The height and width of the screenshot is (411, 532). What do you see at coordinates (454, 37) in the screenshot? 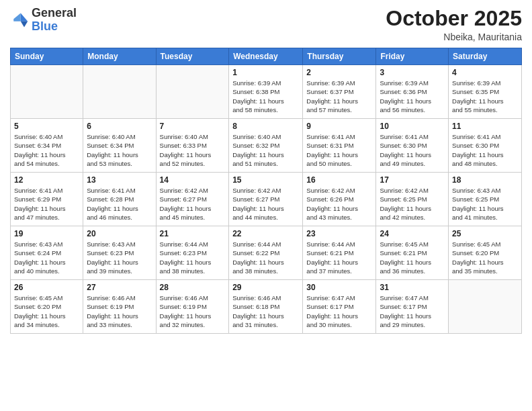
I see `location: Nbeika, Mauritania` at bounding box center [454, 37].